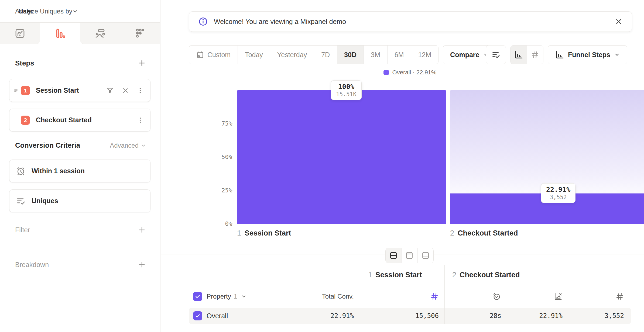 The image size is (644, 332). I want to click on value-display-segmented, so click(527, 55).